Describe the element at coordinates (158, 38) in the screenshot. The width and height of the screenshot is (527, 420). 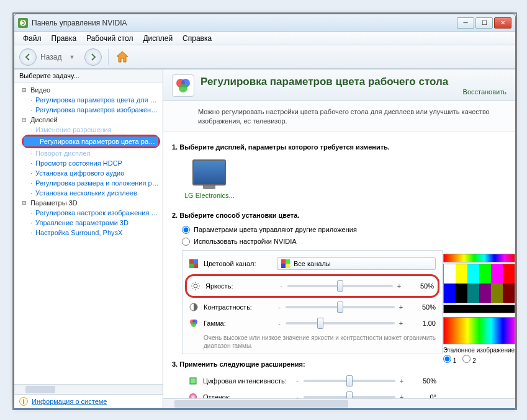
I see `menu-display: Дисплей` at that location.